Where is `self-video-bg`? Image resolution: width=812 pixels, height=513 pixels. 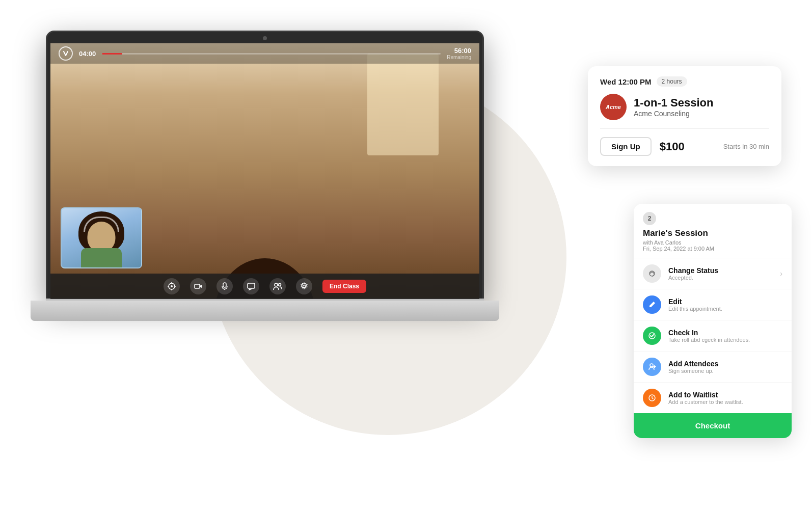
self-video-bg is located at coordinates (101, 238).